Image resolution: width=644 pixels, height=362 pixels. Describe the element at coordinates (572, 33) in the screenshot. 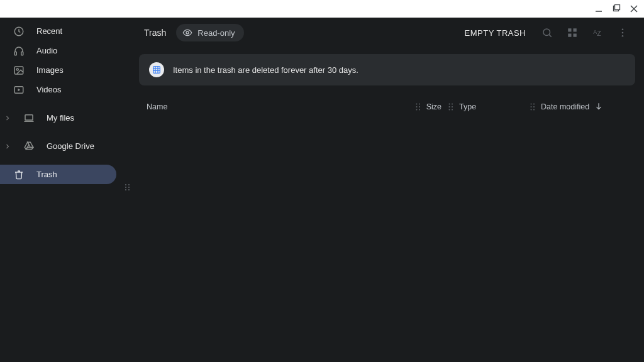

I see `grid-view-button` at that location.